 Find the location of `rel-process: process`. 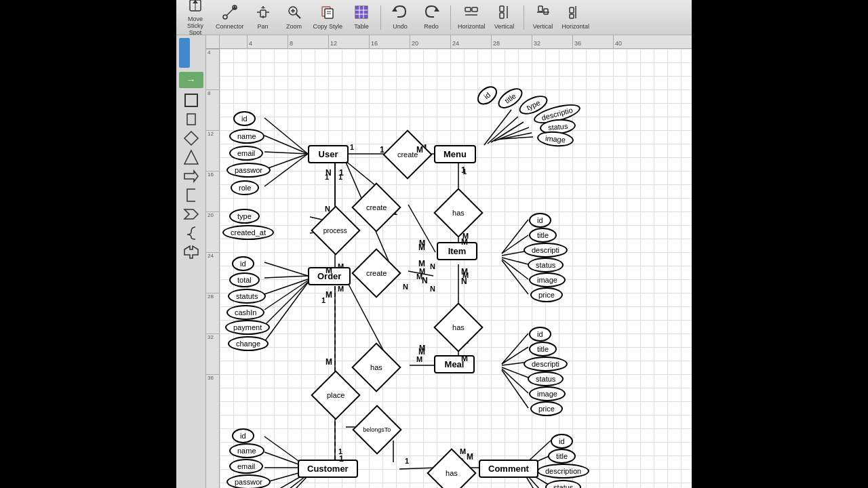

rel-process: process is located at coordinates (336, 230).